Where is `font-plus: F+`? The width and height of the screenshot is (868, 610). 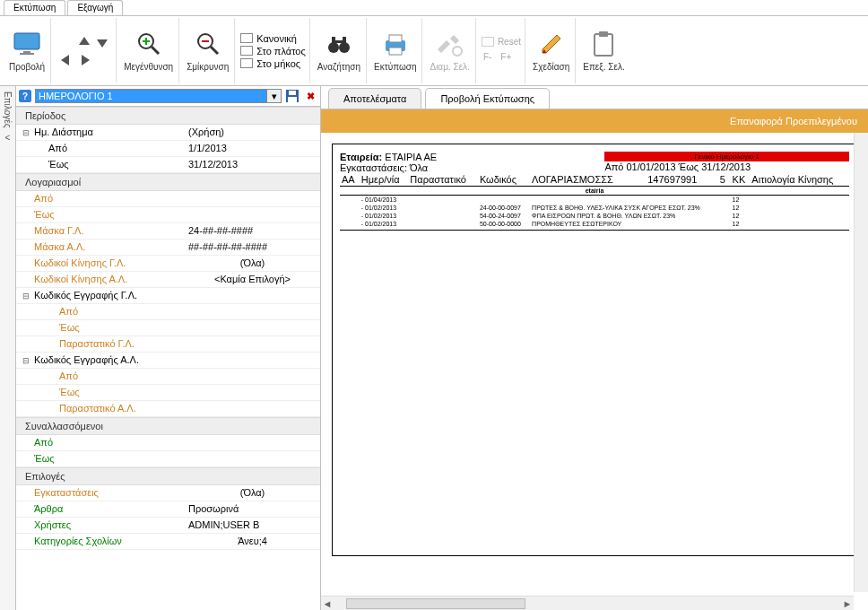 font-plus: F+ is located at coordinates (506, 57).